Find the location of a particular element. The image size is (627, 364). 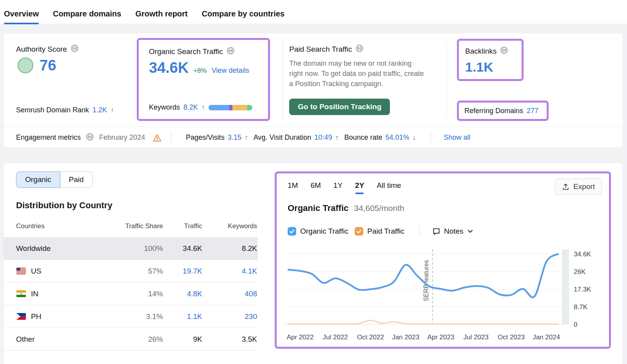

domain-rank-value: 1.2K is located at coordinates (100, 110).